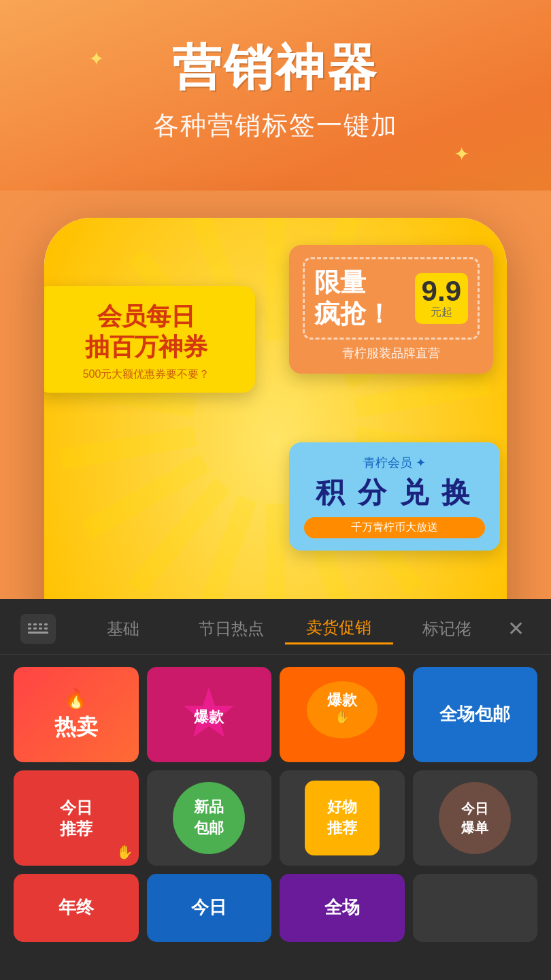 This screenshot has width=551, height=980. Describe the element at coordinates (76, 908) in the screenshot. I see `yearend-label: 年终` at that location.